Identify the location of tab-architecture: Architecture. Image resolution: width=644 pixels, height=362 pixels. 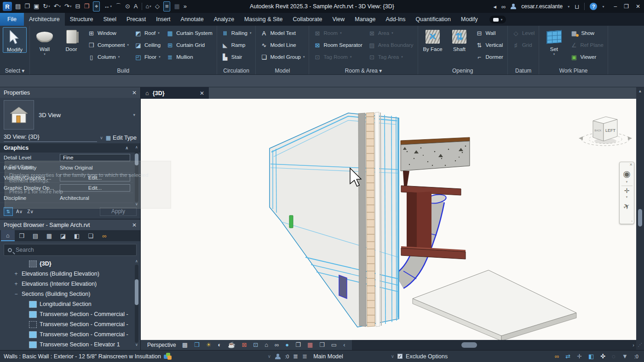
(44, 19).